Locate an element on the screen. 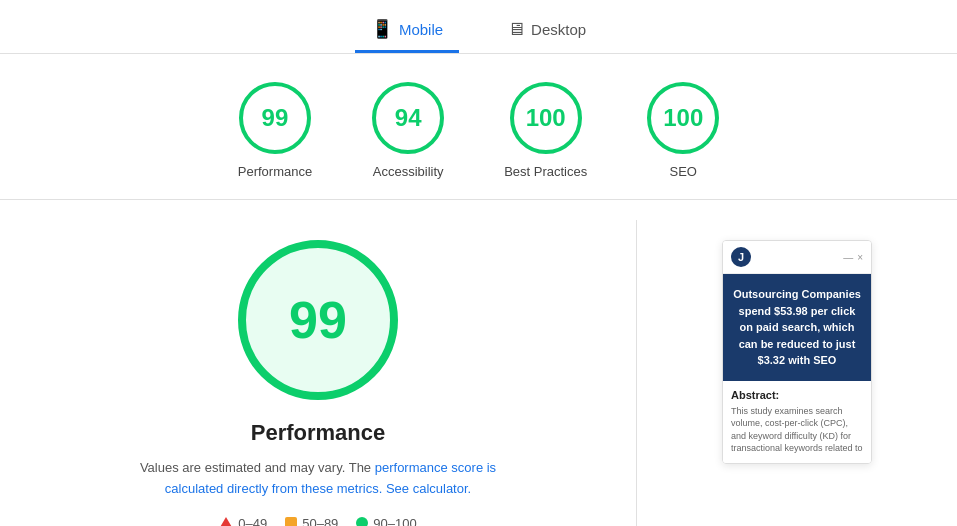 This screenshot has width=957, height=526. tab-desktop-label: Desktop is located at coordinates (558, 30).